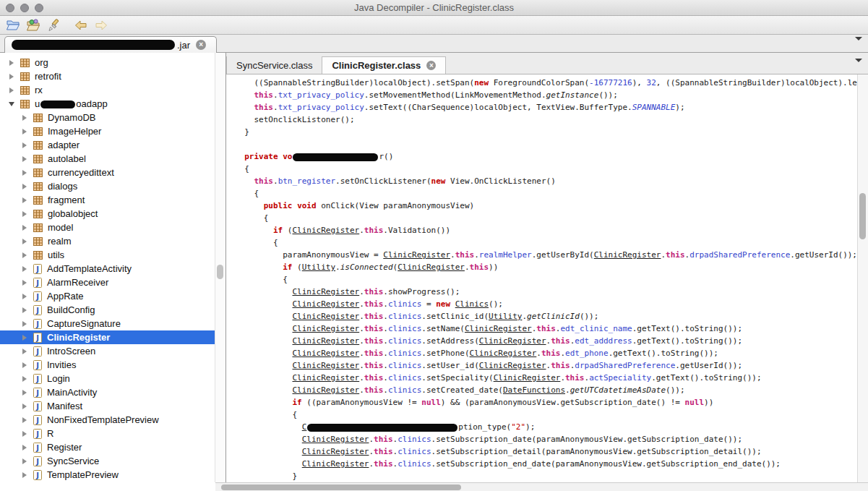 This screenshot has width=868, height=491. I want to click on tree-item-templatepreview: JTemplatePreview, so click(107, 474).